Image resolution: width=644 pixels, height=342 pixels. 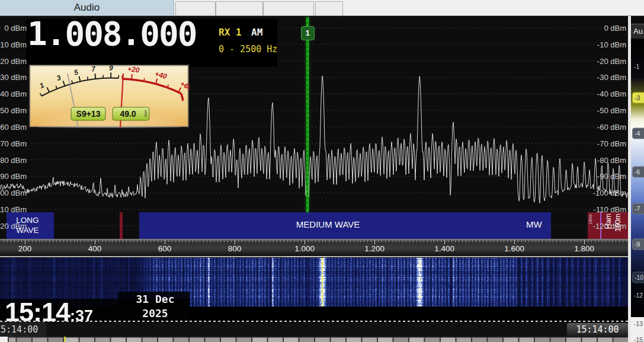 I want to click on palette-level-selected: -3, so click(x=638, y=98).